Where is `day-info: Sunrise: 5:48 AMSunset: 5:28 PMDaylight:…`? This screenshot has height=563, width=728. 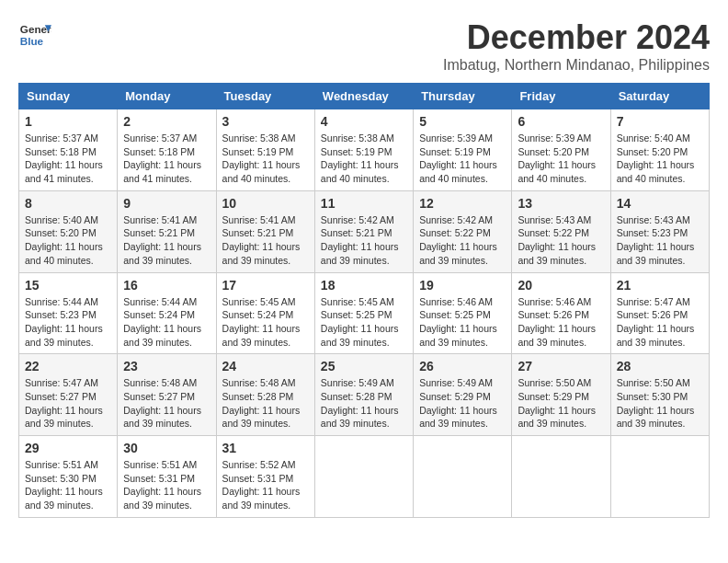 day-info: Sunrise: 5:48 AMSunset: 5:28 PMDaylight:… is located at coordinates (261, 403).